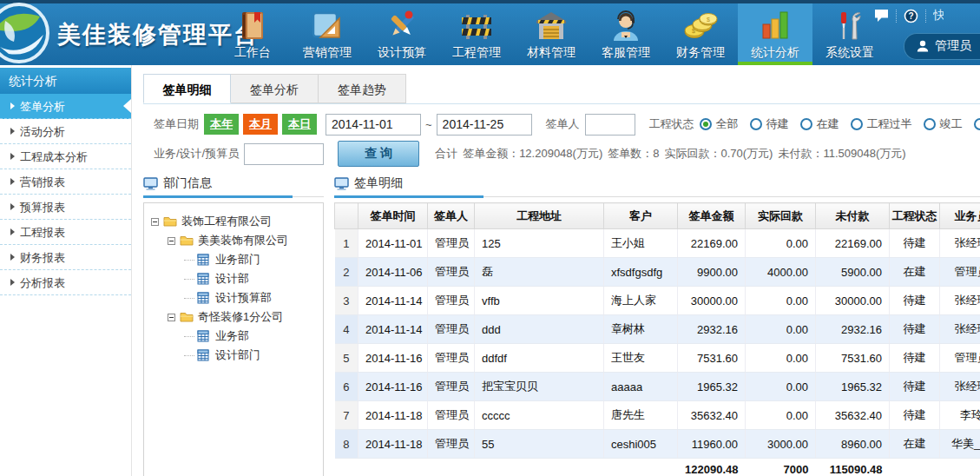 The height and width of the screenshot is (476, 980). Describe the element at coordinates (233, 336) in the screenshot. I see `tree-node-department: 业务部` at that location.